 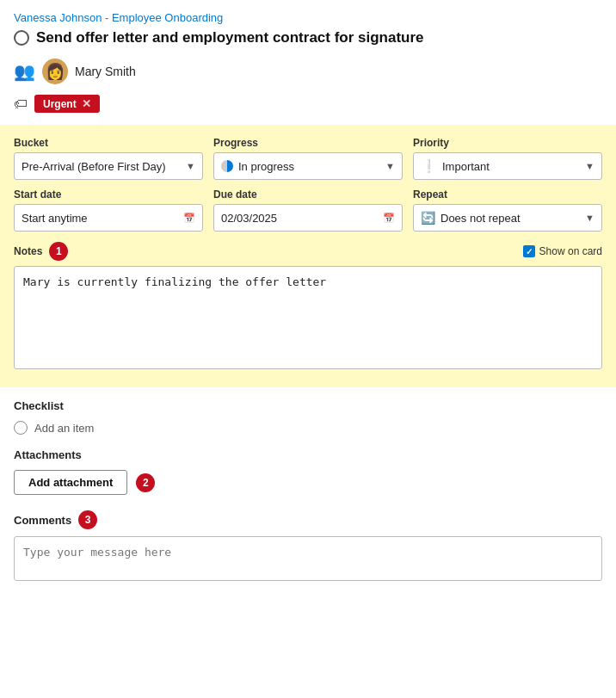 I want to click on priority-chevron-icon: ▼, so click(x=590, y=166).